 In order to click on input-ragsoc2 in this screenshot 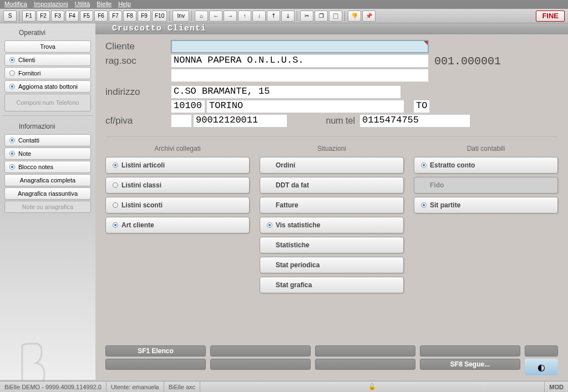, I will do `click(300, 75)`.